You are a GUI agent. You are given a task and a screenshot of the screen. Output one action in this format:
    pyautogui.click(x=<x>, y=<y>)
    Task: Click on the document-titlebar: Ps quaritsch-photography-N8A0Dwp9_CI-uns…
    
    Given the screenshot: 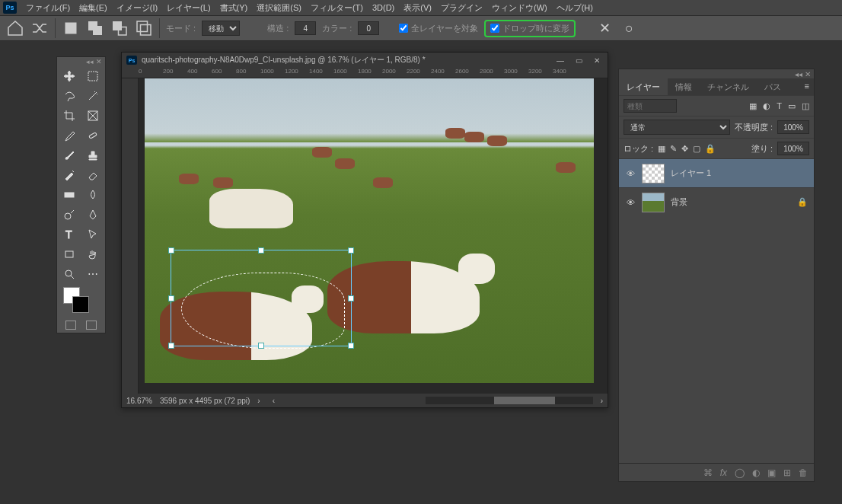 What is the action you would take?
    pyautogui.click(x=365, y=60)
    